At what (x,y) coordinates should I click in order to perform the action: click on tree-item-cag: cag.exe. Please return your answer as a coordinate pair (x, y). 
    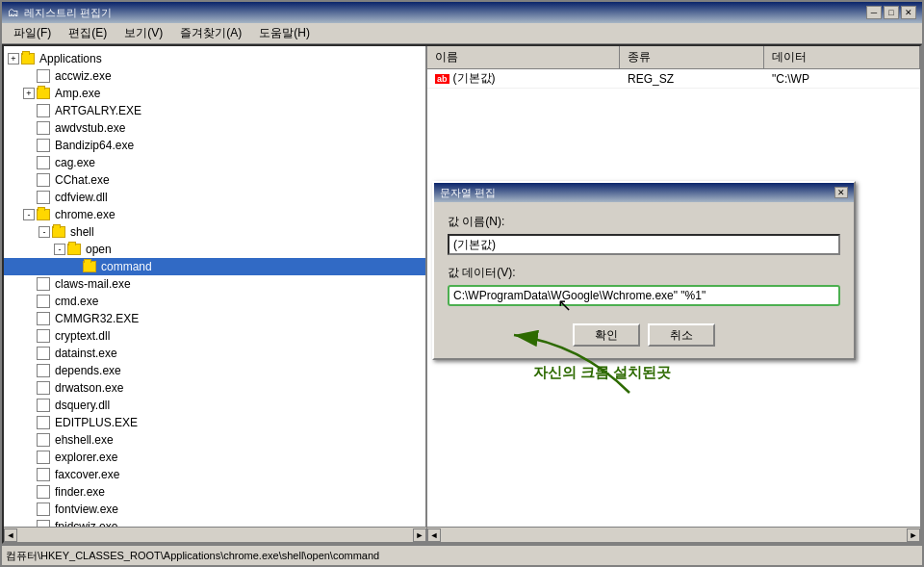
    Looking at the image, I should click on (215, 163).